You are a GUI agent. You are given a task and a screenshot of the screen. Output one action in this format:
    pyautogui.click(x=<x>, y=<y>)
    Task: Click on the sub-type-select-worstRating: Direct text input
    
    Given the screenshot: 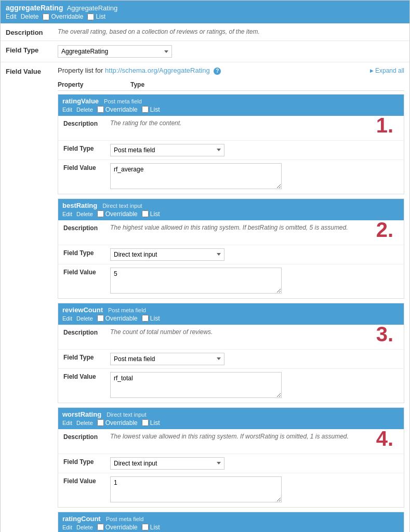 What is the action you would take?
    pyautogui.click(x=167, y=463)
    